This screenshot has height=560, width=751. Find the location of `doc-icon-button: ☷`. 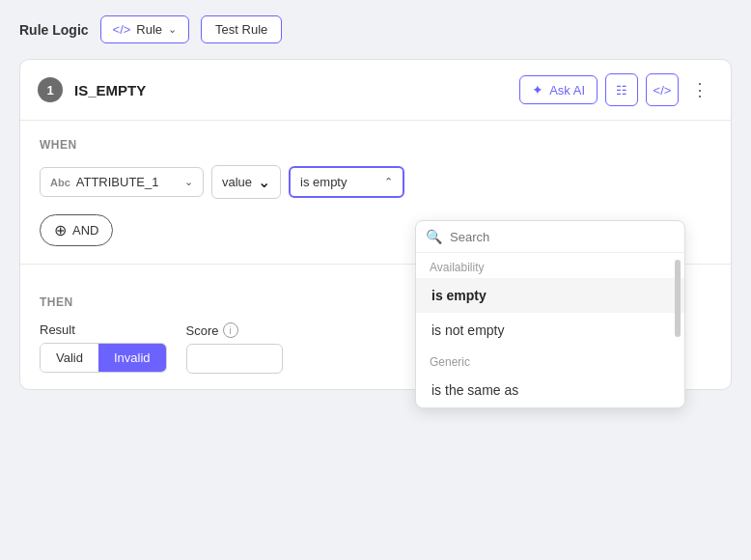

doc-icon-button: ☷ is located at coordinates (622, 90).